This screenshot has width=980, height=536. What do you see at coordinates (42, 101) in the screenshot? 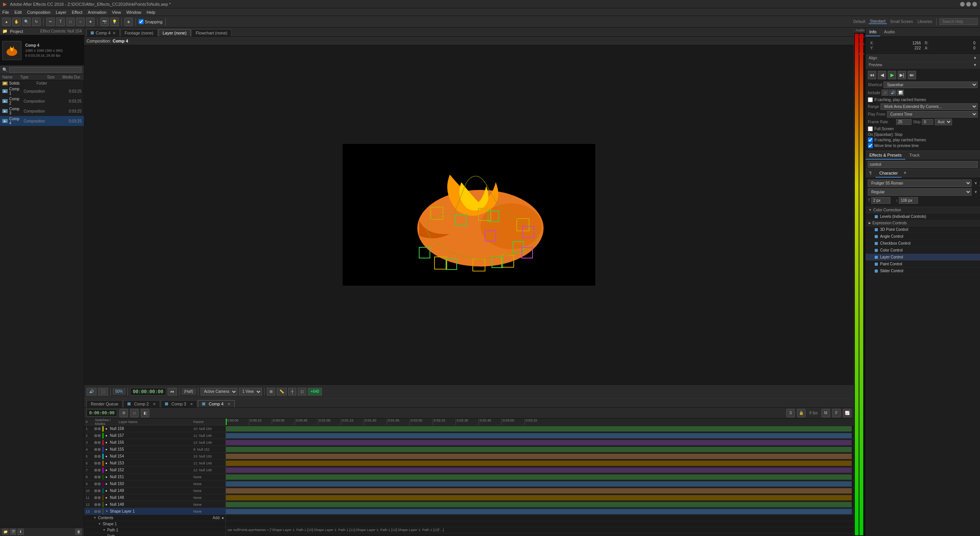
I see `project-item-comp2: ▶ Comp 2 Composition 0:03:25` at bounding box center [42, 101].